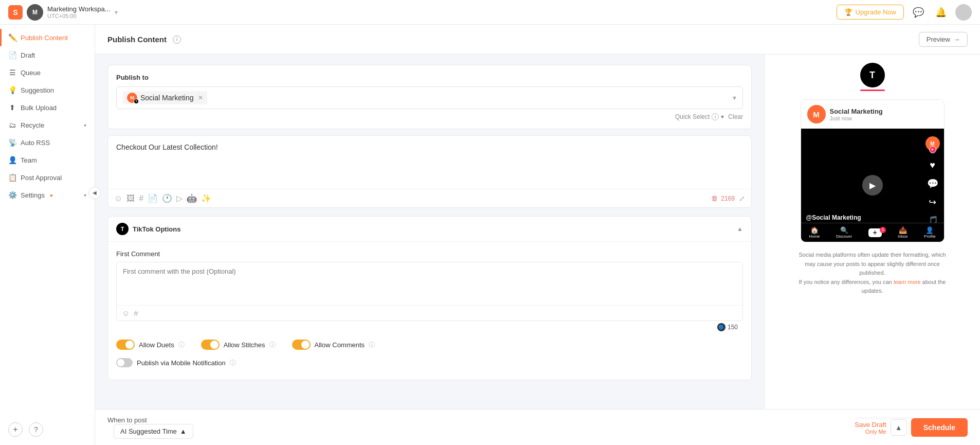  I want to click on first-comment-textarea, so click(430, 283).